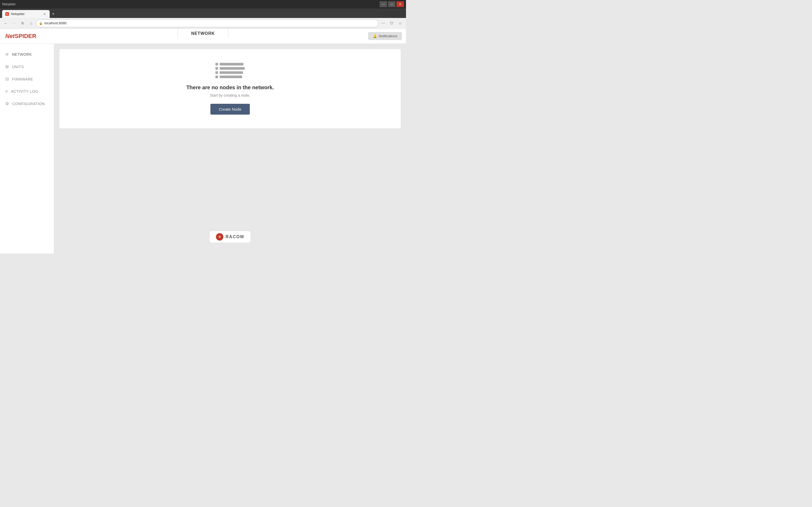 Image resolution: width=812 pixels, height=507 pixels. Describe the element at coordinates (29, 104) in the screenshot. I see `sidebar-label-configuration: CONFIGURATION` at that location.